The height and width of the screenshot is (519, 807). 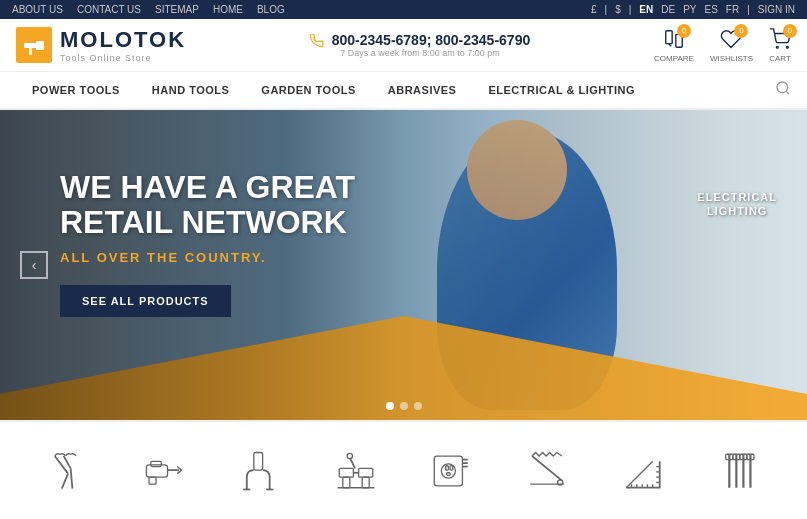 I want to click on blog-link: BLOG, so click(x=271, y=10).